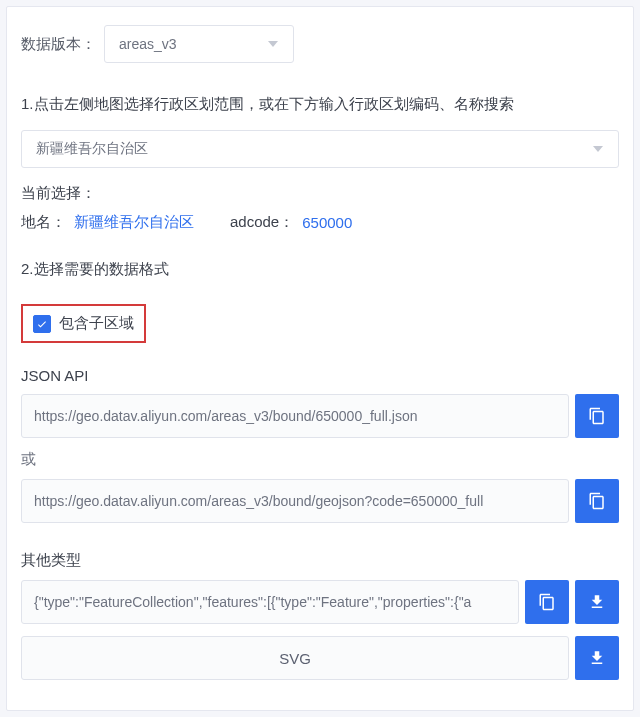 The width and height of the screenshot is (640, 717). What do you see at coordinates (262, 222) in the screenshot?
I see `adcode-key: adcode：` at bounding box center [262, 222].